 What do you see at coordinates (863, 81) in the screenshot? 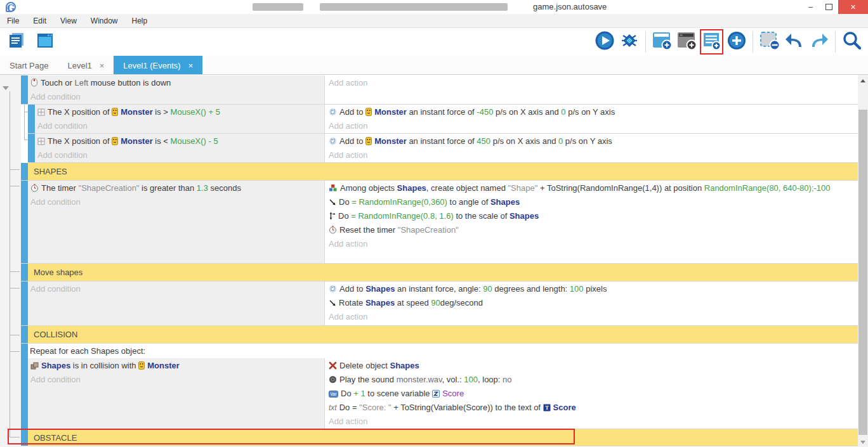
I see `scroll-up-arrow-icon` at bounding box center [863, 81].